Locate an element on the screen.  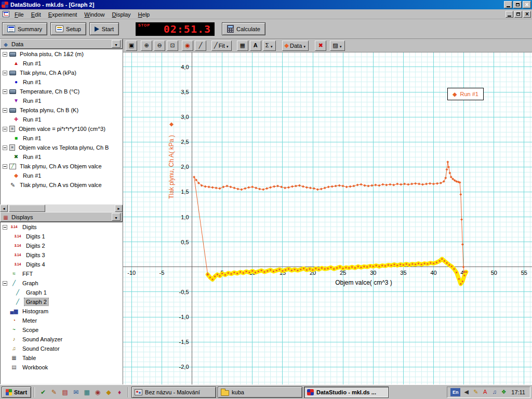
display-item: 3.14Digits 4 is located at coordinates (61, 264).